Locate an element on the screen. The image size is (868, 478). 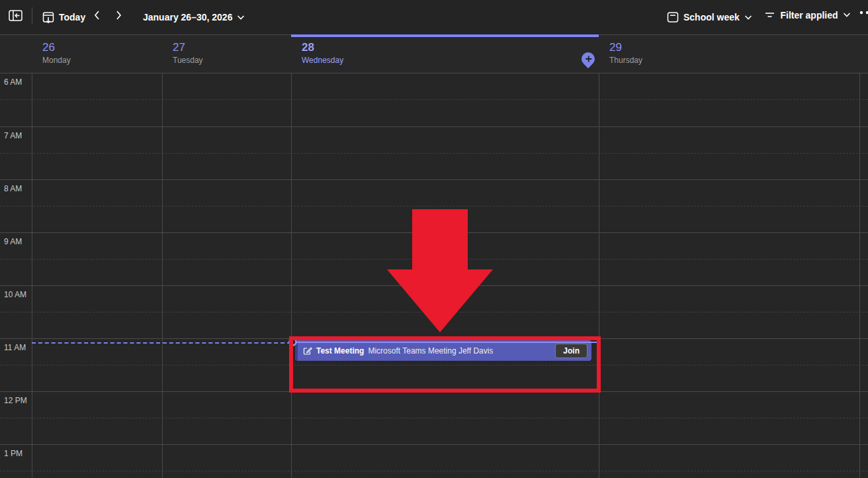
day-header-tuesday: 27 Tuesday is located at coordinates (226, 54).